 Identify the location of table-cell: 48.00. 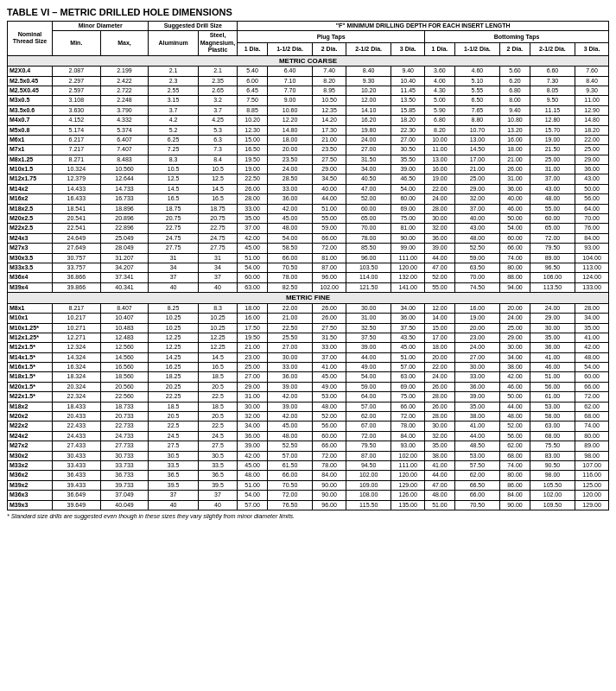
(252, 475).